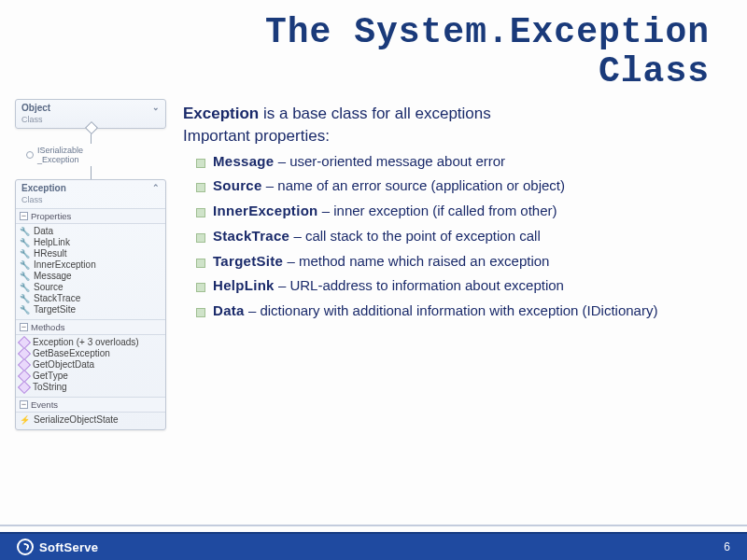  Describe the element at coordinates (389, 161) in the screenshot. I see `bullet-desc: – user-oriented message about error` at that location.